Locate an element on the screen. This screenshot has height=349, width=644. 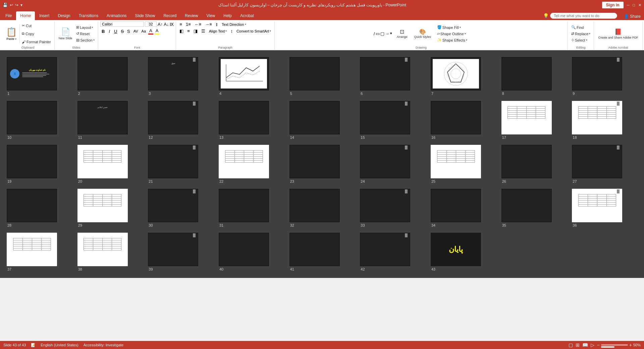
columns-button: ⫿ is located at coordinates (217, 24).